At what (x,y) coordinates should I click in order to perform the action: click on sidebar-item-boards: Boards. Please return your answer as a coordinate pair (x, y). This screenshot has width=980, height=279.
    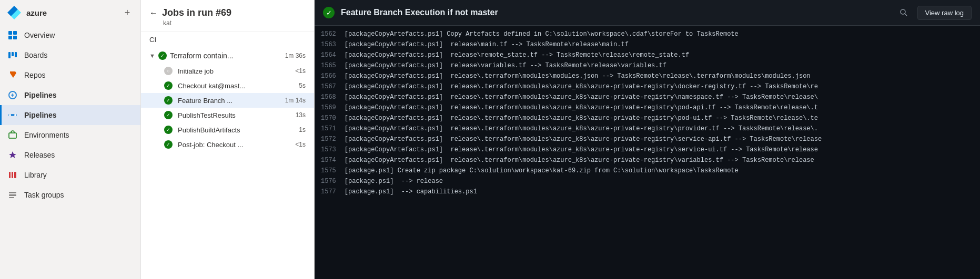
    Looking at the image, I should click on (70, 55).